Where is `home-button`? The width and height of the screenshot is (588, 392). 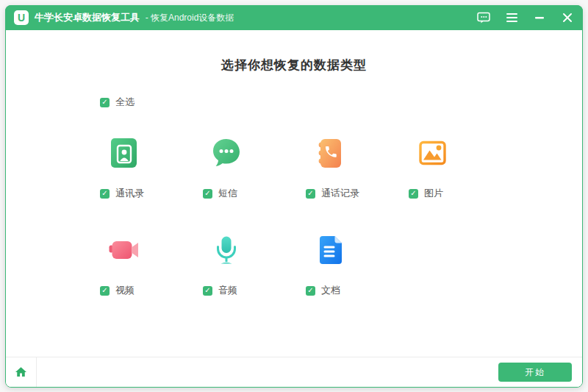
home-button is located at coordinates (21, 372).